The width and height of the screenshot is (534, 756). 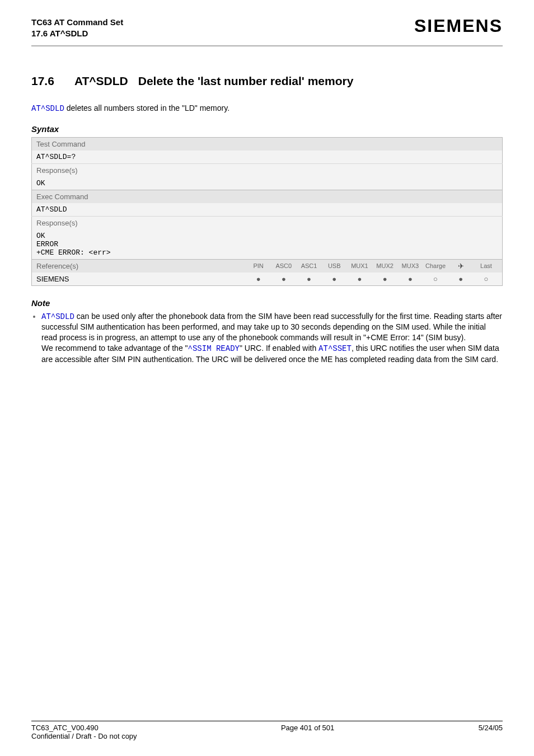 What do you see at coordinates (267, 731) in the screenshot?
I see `page-footer: TC63_ATC_V00.490 Confidential / Draft - …` at bounding box center [267, 731].